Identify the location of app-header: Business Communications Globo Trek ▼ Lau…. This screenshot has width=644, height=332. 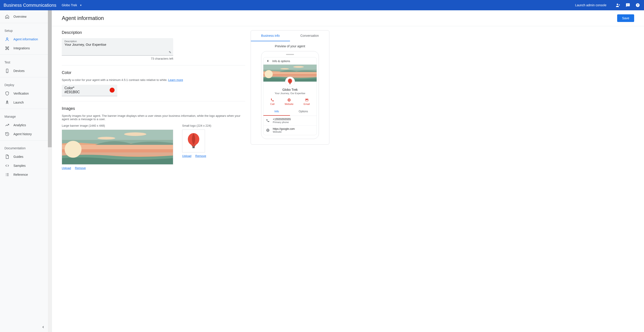
(322, 5).